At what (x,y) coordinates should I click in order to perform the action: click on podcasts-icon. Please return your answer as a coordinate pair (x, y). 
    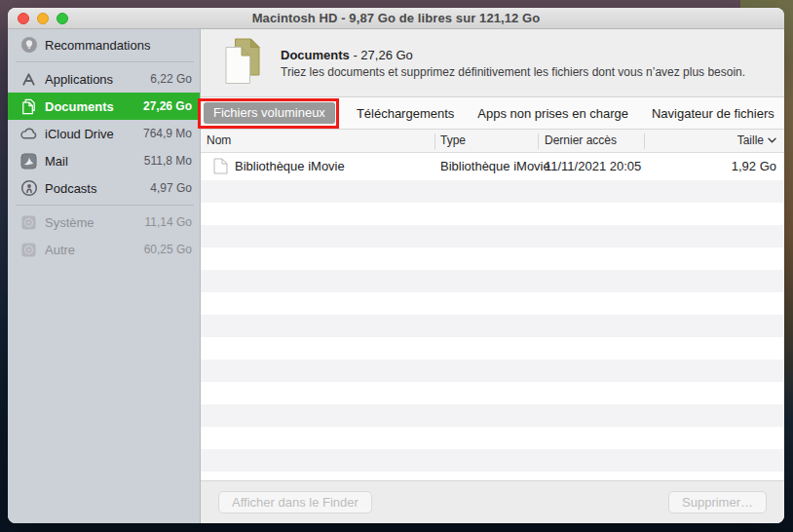
    Looking at the image, I should click on (29, 189).